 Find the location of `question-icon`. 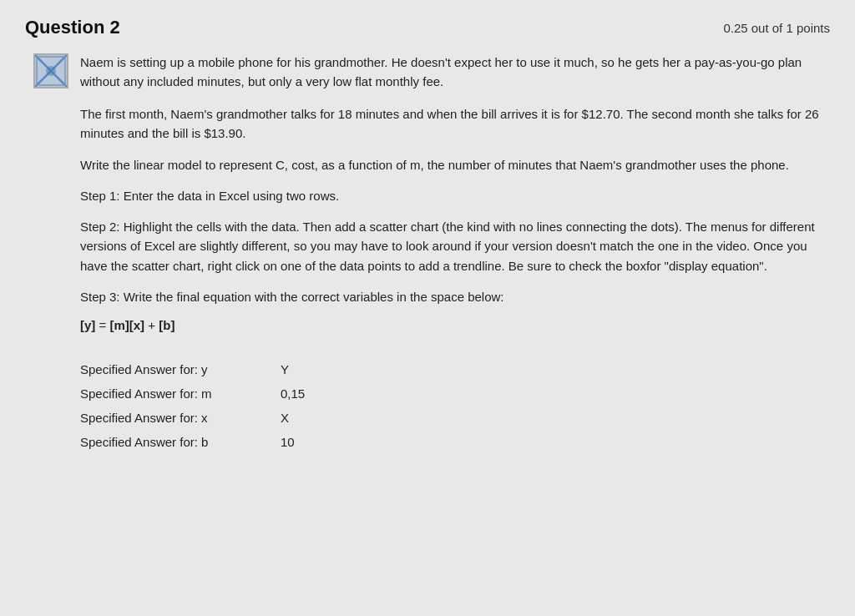

question-icon is located at coordinates (51, 71).